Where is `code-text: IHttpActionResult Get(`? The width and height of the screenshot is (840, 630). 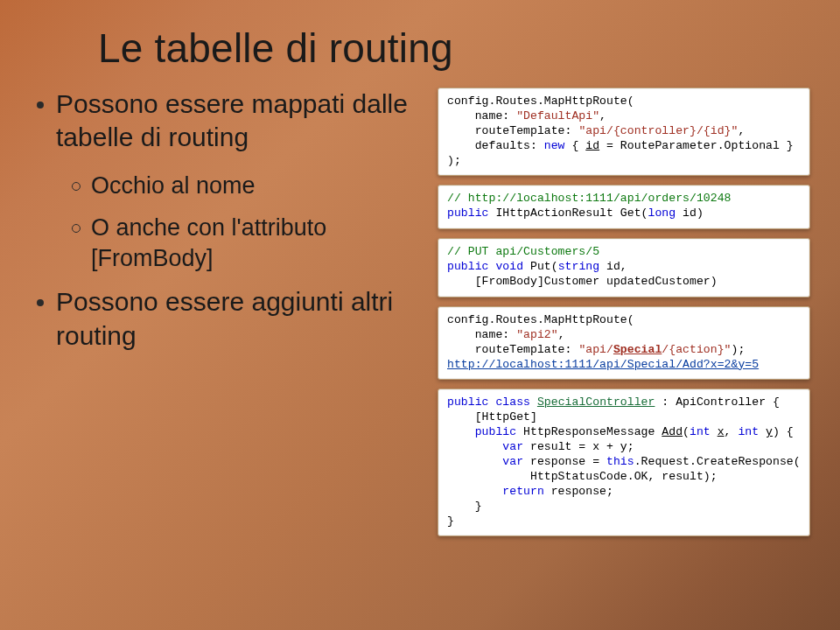 code-text: IHttpActionResult Get( is located at coordinates (568, 214).